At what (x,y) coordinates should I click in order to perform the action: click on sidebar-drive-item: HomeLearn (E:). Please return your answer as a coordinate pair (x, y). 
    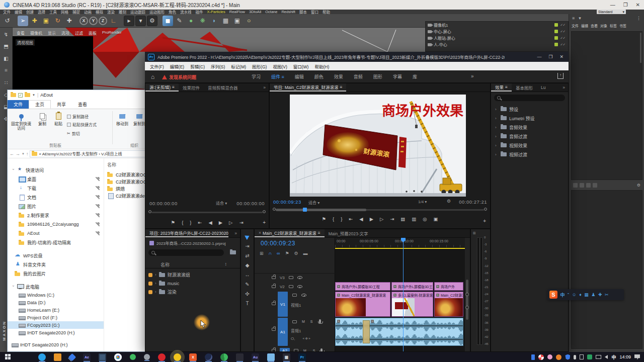
    Looking at the image, I should click on (55, 310).